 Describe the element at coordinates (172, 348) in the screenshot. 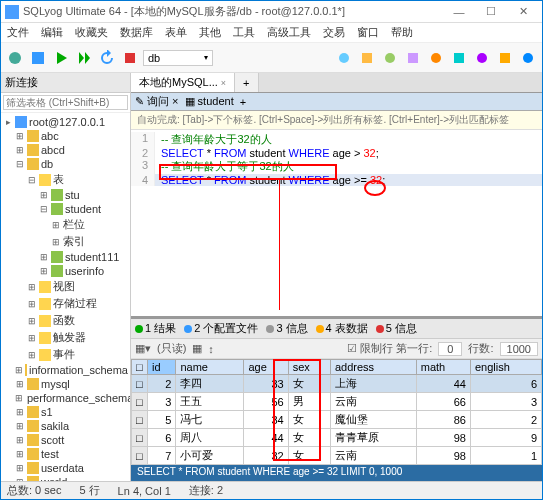

I see `readonly-label: (只读)` at that location.